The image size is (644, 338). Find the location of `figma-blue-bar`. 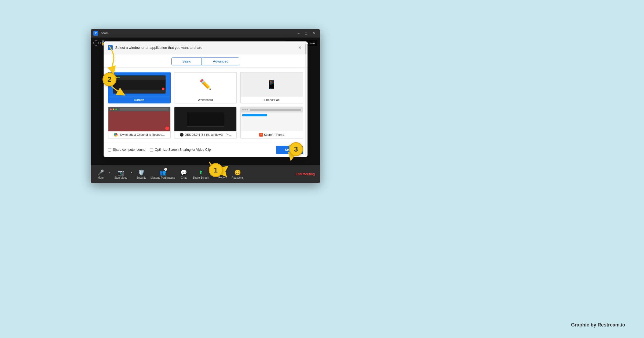

figma-blue-bar is located at coordinates (255, 115).